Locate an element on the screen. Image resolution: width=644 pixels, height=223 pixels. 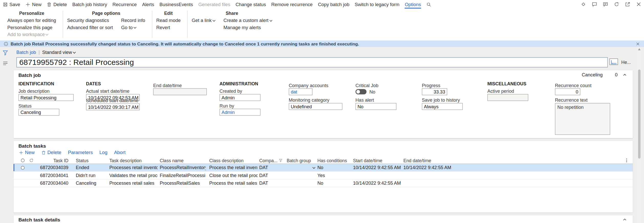
kebab-icon is located at coordinates (629, 160).